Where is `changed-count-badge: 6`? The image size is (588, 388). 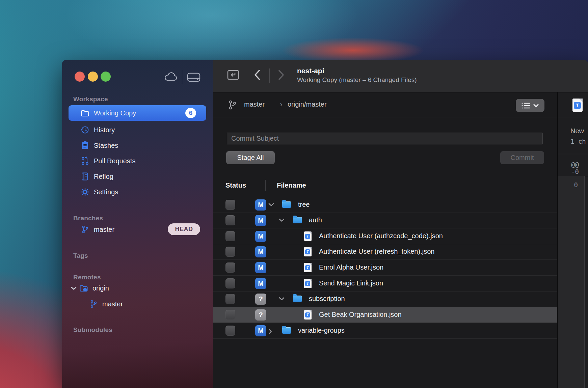
changed-count-badge: 6 is located at coordinates (191, 113).